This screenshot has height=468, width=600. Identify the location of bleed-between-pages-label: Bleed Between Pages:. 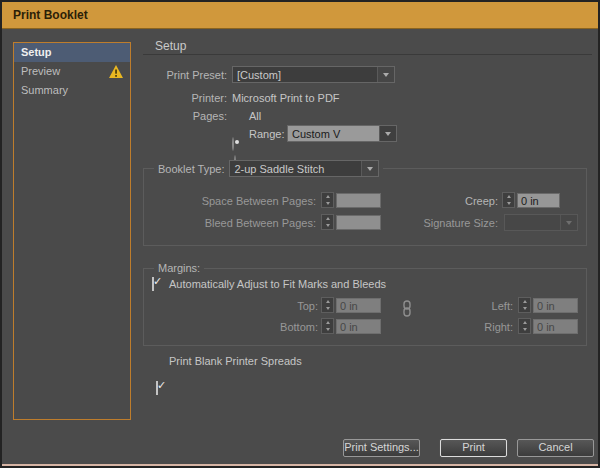
(230, 223).